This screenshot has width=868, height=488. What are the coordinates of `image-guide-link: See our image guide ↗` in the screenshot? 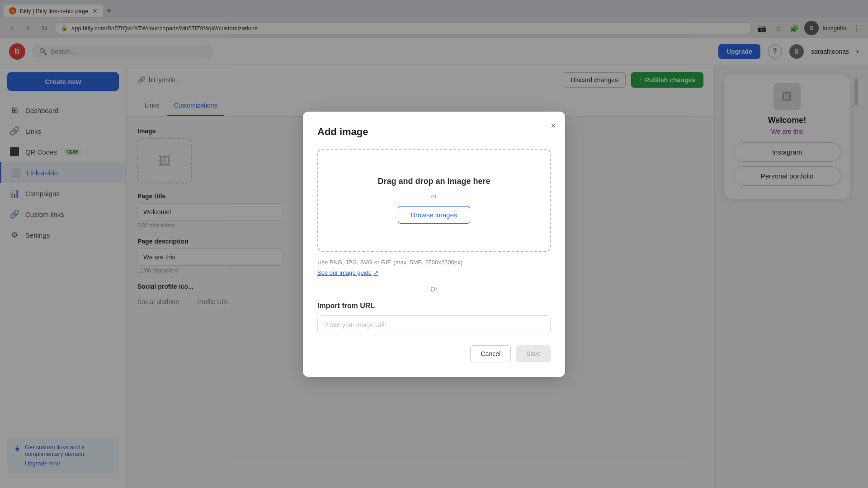 It's located at (348, 273).